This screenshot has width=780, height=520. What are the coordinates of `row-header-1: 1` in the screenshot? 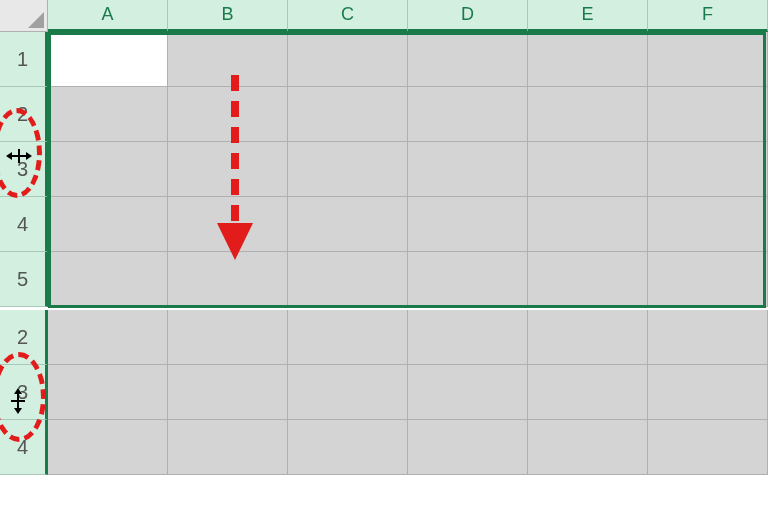 It's located at (24, 60).